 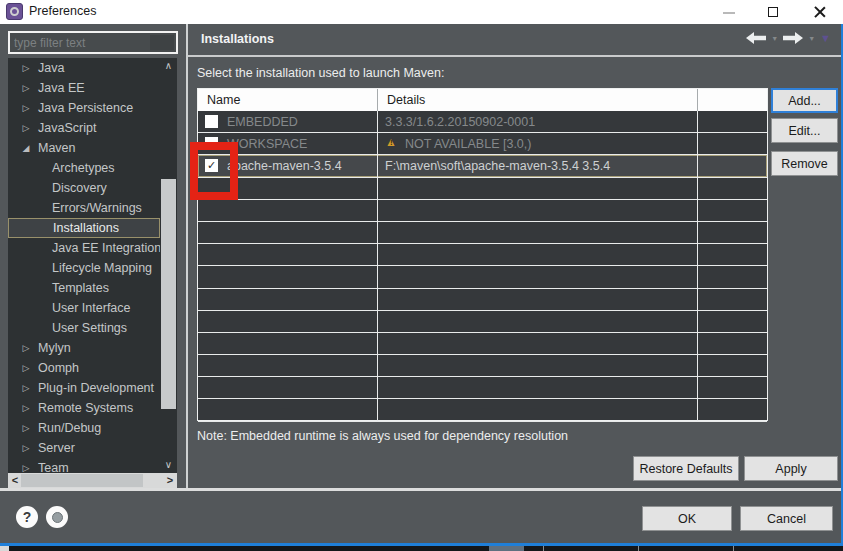 What do you see at coordinates (84, 168) in the screenshot?
I see `tree-item-archetypes: Archetypes` at bounding box center [84, 168].